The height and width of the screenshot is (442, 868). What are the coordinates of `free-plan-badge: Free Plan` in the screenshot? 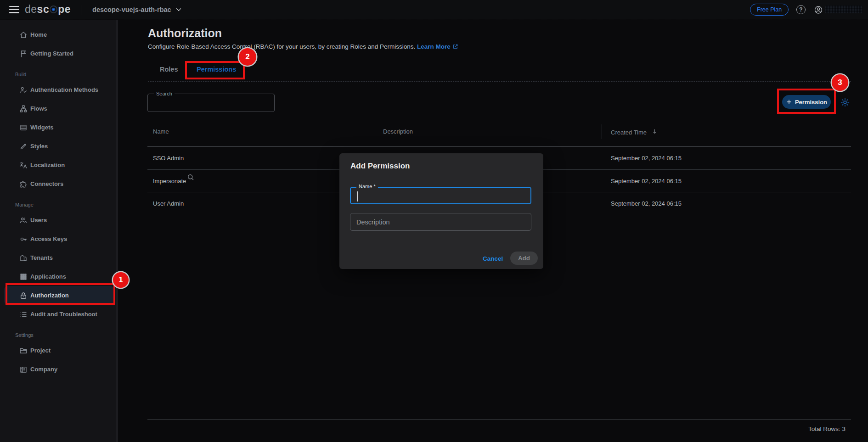 It's located at (769, 10).